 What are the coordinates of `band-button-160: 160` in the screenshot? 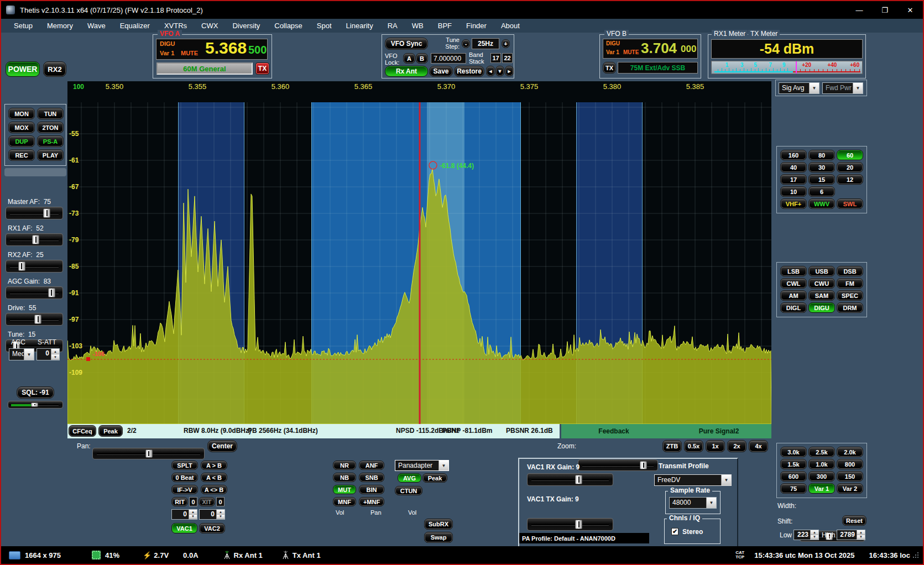 It's located at (794, 155).